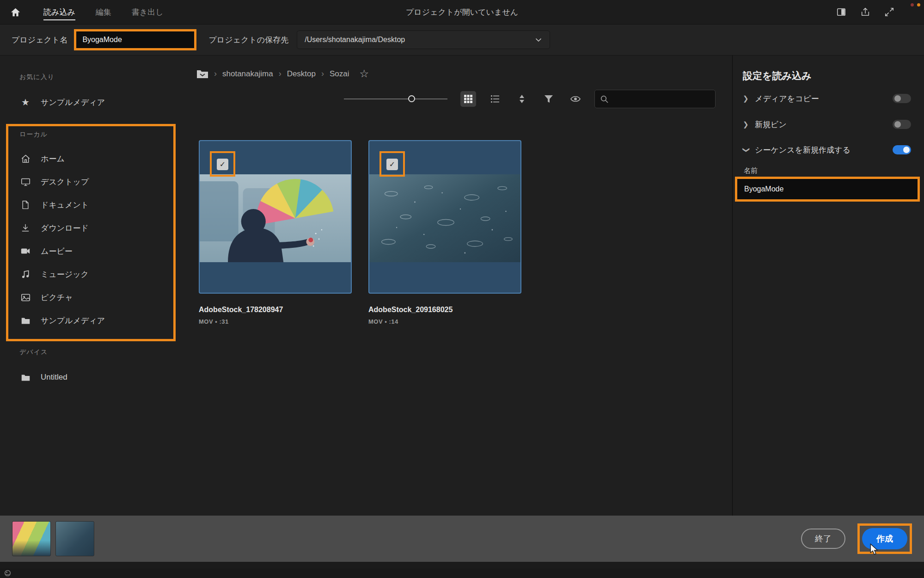 This screenshot has width=924, height=578. Describe the element at coordinates (420, 40) in the screenshot. I see `project-location-value: /Users/shotanakajima/Desktop` at that location.